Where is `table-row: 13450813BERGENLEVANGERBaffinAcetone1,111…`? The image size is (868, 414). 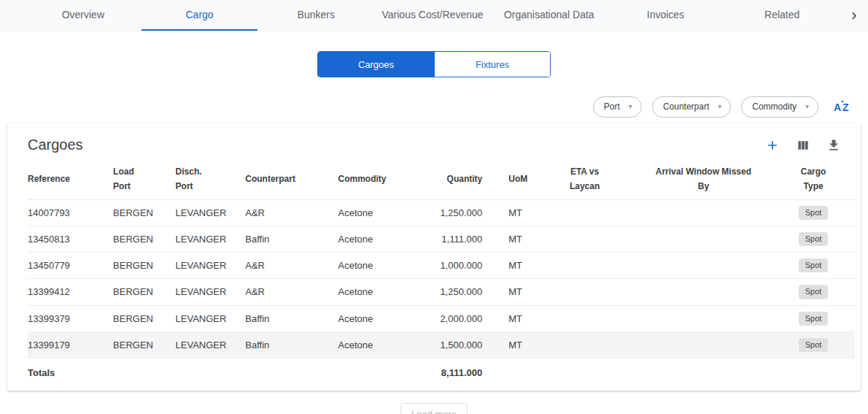
table-row: 13450813BERGENLEVANGERBaffinAcetone1,111… is located at coordinates (441, 239).